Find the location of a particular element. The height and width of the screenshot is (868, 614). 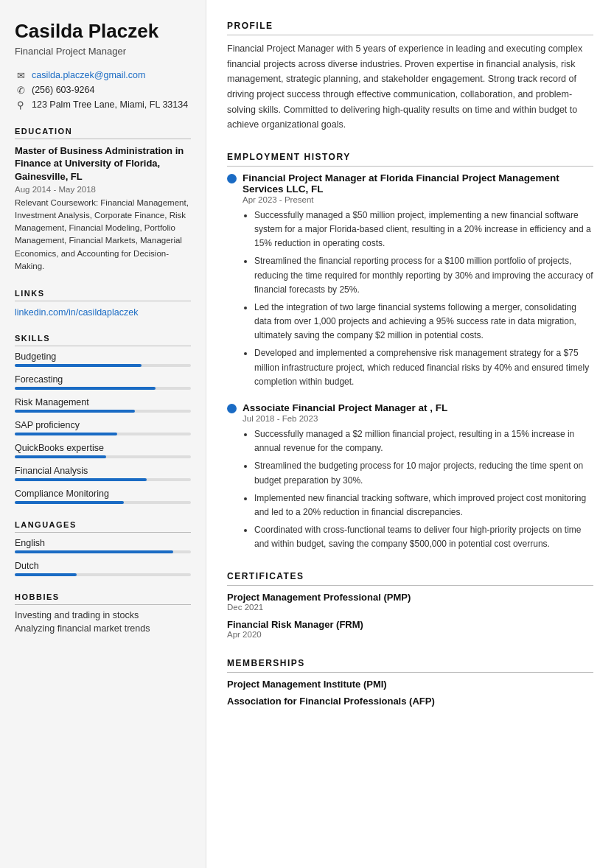

email-link: casilda.placzek@gmail.com is located at coordinates (88, 75).